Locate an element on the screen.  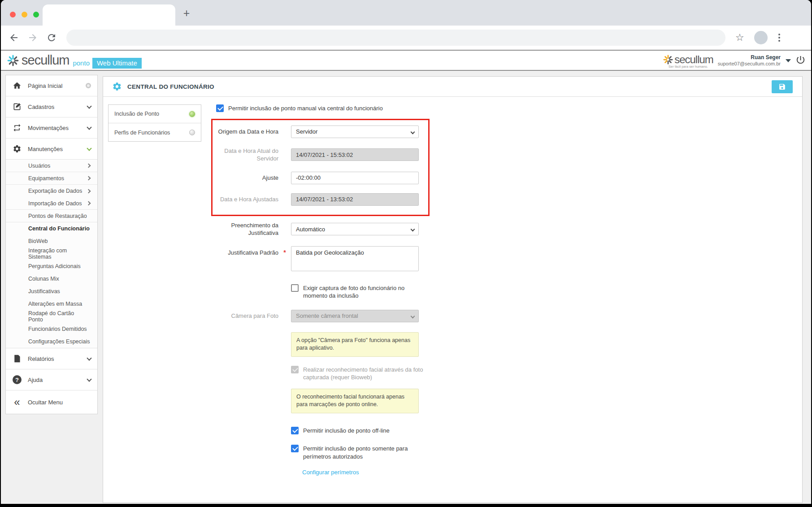
secullum-logo-icon-right is located at coordinates (668, 60).